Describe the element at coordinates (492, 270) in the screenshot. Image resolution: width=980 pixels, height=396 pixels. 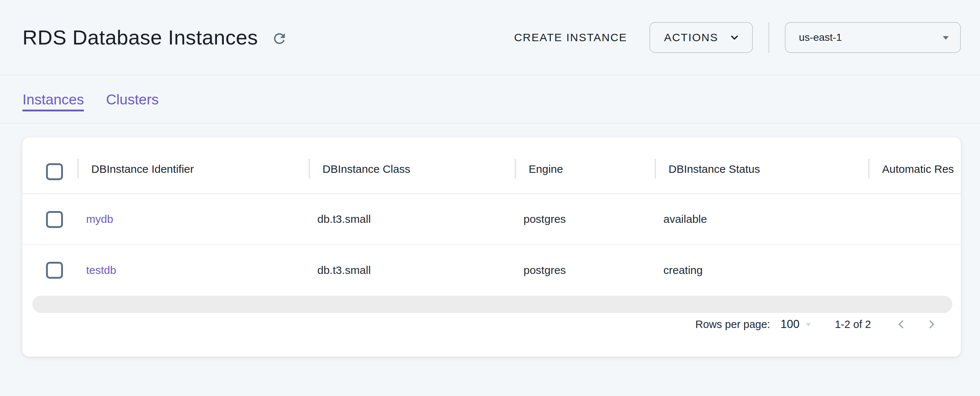
I see `table-row: testdb db.t3.small postgres creating` at that location.